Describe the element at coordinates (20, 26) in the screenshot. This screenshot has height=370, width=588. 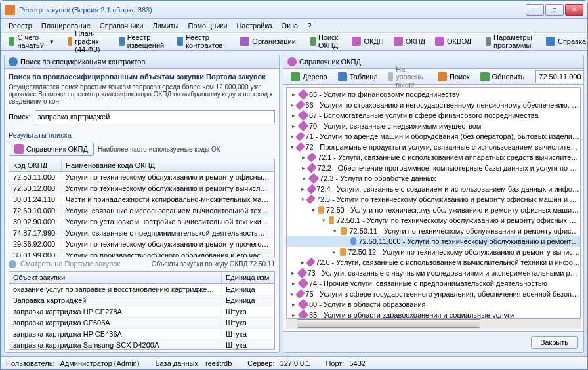
I see `menu-реестр: Реестр` at that location.